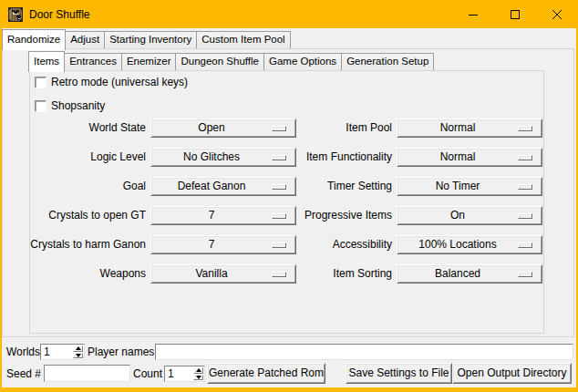  What do you see at coordinates (557, 15) in the screenshot?
I see `close-button` at bounding box center [557, 15].